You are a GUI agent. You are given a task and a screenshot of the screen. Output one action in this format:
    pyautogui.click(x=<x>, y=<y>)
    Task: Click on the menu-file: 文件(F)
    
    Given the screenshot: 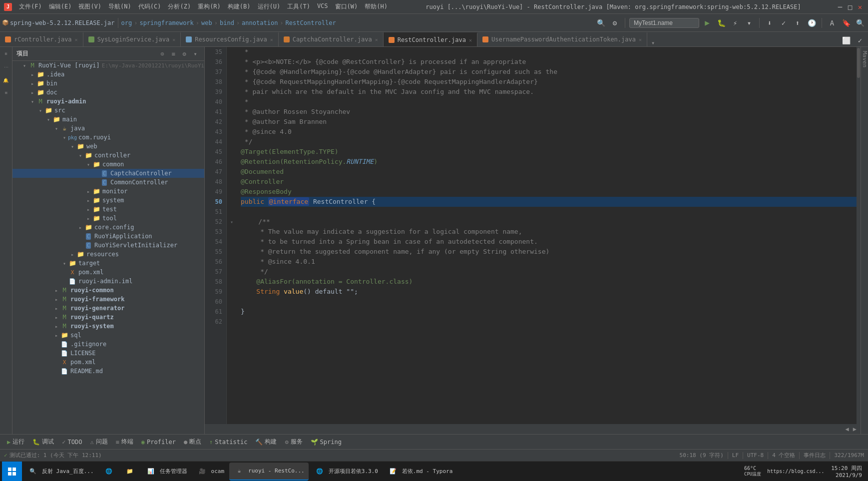 What is the action you would take?
    pyautogui.click(x=30, y=7)
    